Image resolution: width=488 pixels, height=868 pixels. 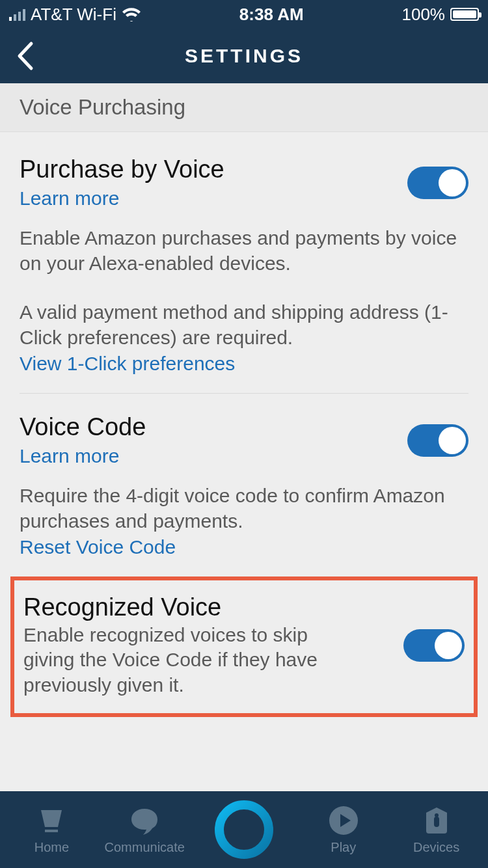 I want to click on nav-bar: SETTINGS, so click(x=244, y=56).